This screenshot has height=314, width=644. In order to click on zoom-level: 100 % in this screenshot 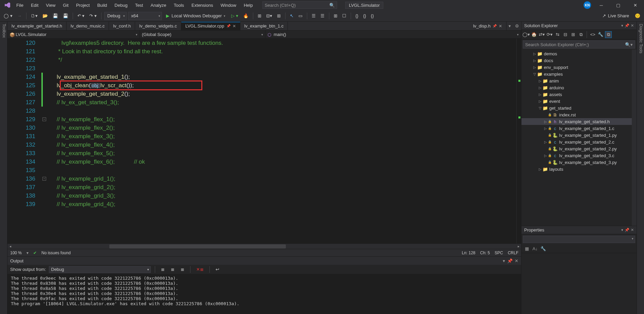, I will do `click(16, 253)`.